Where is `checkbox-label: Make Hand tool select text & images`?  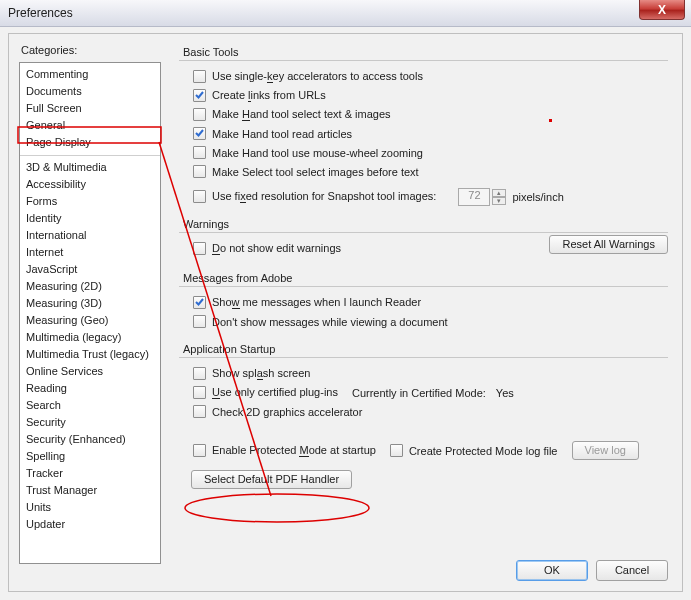
checkbox-label: Make Hand tool select text & images is located at coordinates (302, 114).